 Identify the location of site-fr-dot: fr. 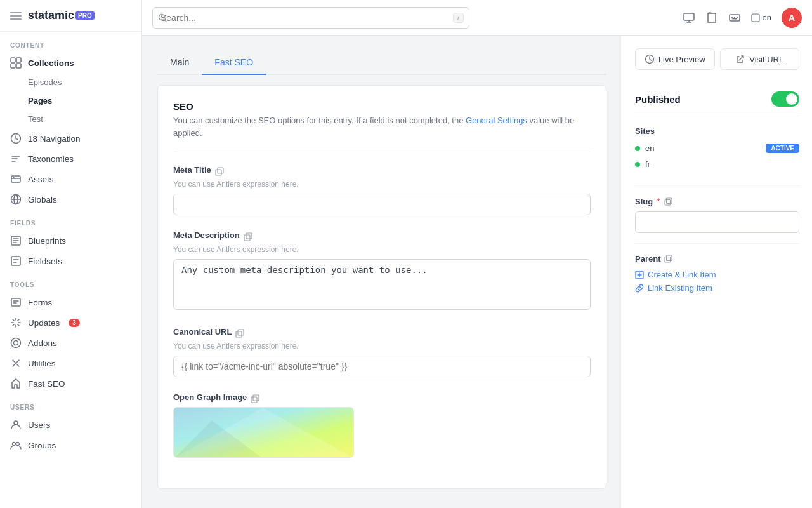
(643, 164).